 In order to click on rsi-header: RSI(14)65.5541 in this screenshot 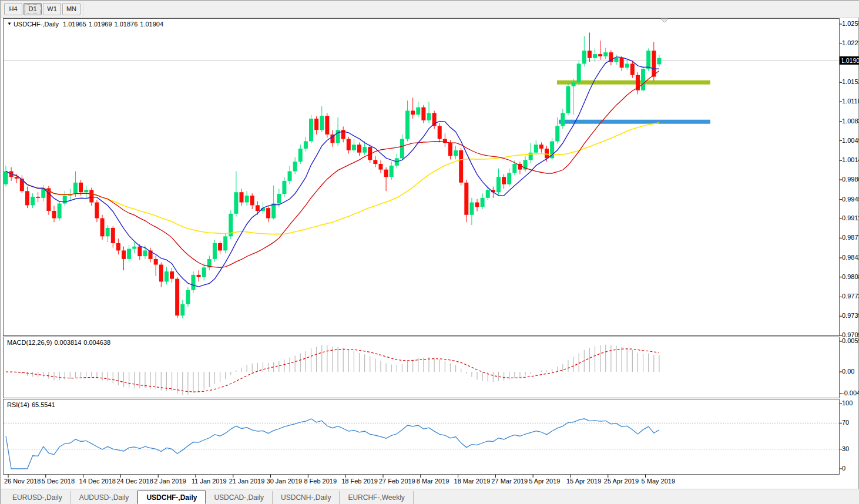, I will do `click(32, 405)`.